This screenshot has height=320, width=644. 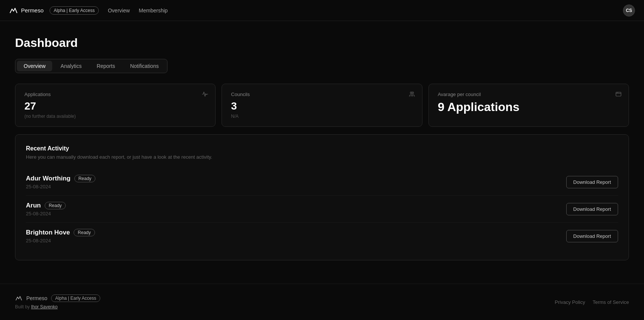 I want to click on footer-brand: Permeso Alpha | Early Access, so click(x=58, y=298).